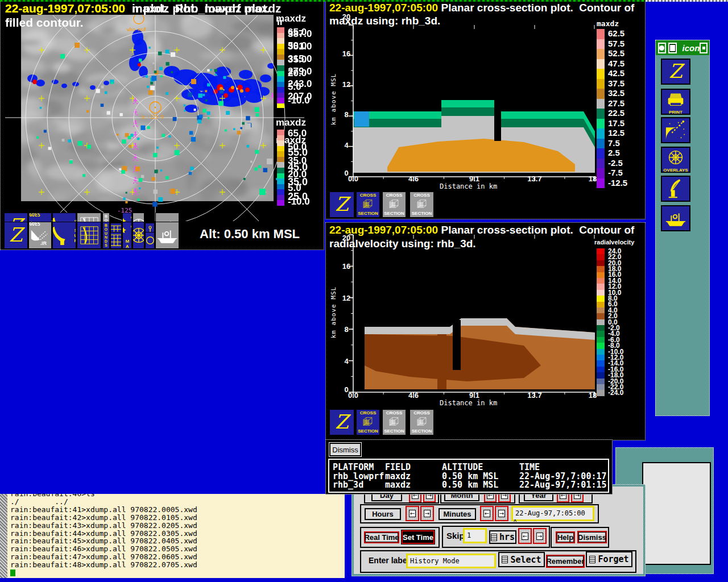 This screenshot has height=582, width=728. Describe the element at coordinates (682, 48) in the screenshot. I see `icon-window-titlebar: icon` at that location.